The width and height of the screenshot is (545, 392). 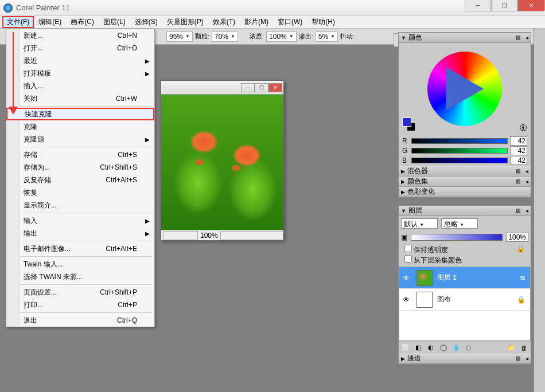 What do you see at coordinates (80, 48) in the screenshot?
I see `file-menu-item: 打开...Ctrl+O` at bounding box center [80, 48].